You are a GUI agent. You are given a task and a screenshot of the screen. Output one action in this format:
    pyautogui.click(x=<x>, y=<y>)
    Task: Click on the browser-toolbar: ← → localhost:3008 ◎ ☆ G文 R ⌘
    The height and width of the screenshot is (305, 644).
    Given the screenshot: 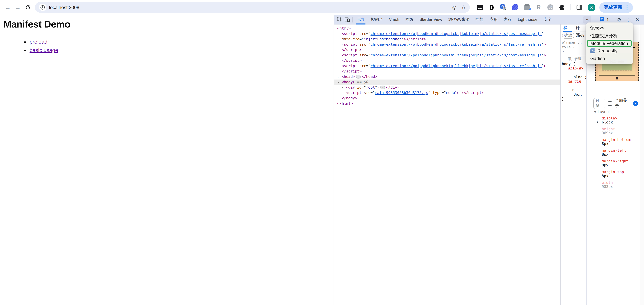 What is the action you would take?
    pyautogui.click(x=322, y=8)
    